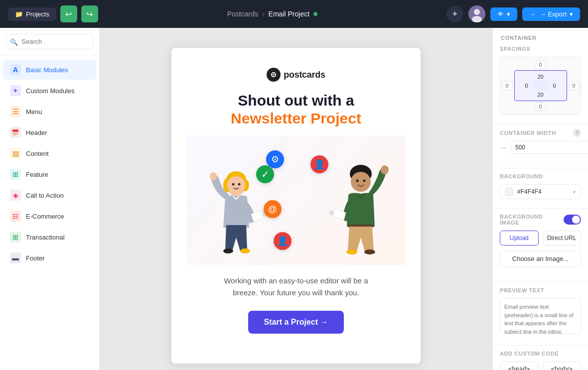 The image size is (588, 370). Describe the element at coordinates (15, 216) in the screenshot. I see `ecommerce-icon: ⊟` at that location.